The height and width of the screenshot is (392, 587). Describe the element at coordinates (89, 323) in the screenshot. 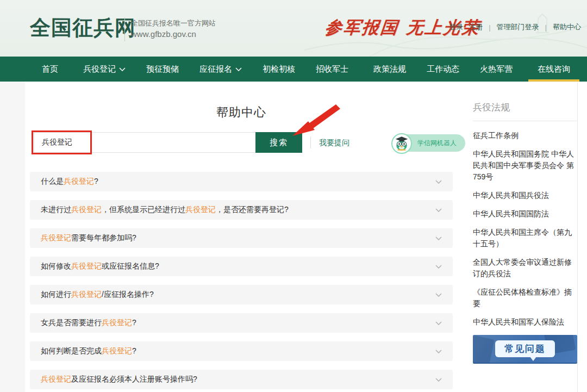

I see `faq-question: 女兵是否需要进行兵役登记?` at that location.